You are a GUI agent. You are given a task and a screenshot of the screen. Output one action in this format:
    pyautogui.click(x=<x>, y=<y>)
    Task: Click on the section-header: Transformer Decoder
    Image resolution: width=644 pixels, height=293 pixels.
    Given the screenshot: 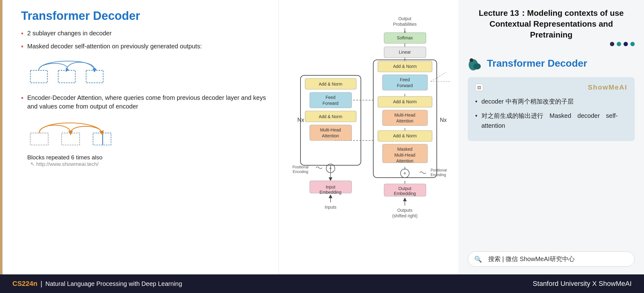 What is the action you would take?
    pyautogui.click(x=551, y=63)
    